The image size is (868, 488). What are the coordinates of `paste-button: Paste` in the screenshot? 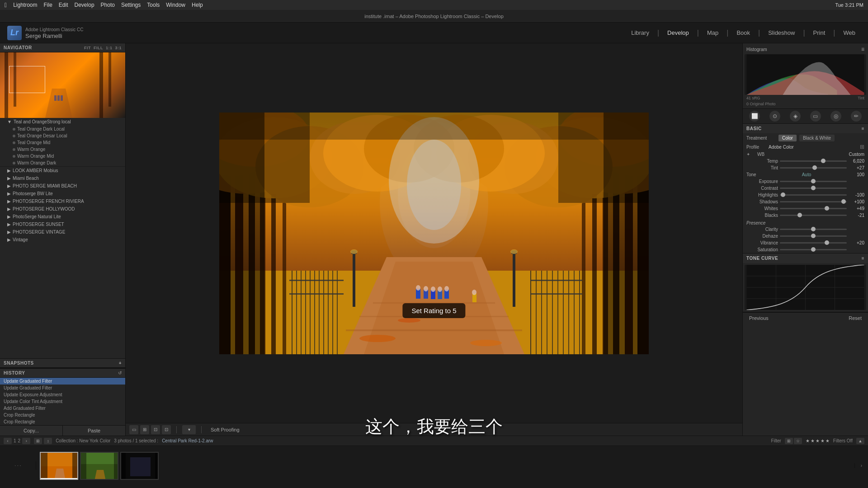 It's located at (94, 431).